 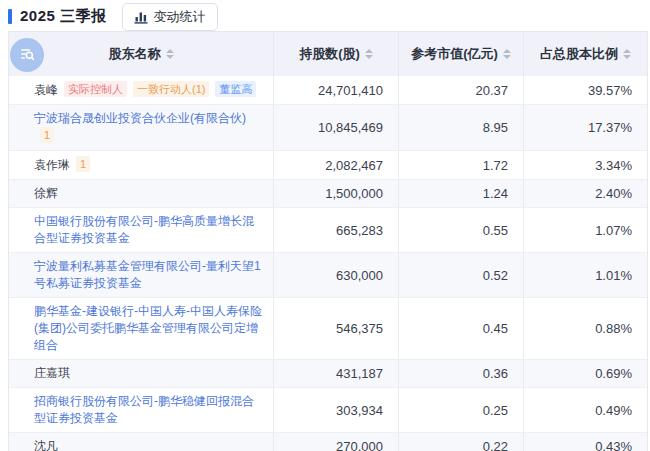 What do you see at coordinates (52, 373) in the screenshot?
I see `shareholder-name: 庄嘉琪` at bounding box center [52, 373].